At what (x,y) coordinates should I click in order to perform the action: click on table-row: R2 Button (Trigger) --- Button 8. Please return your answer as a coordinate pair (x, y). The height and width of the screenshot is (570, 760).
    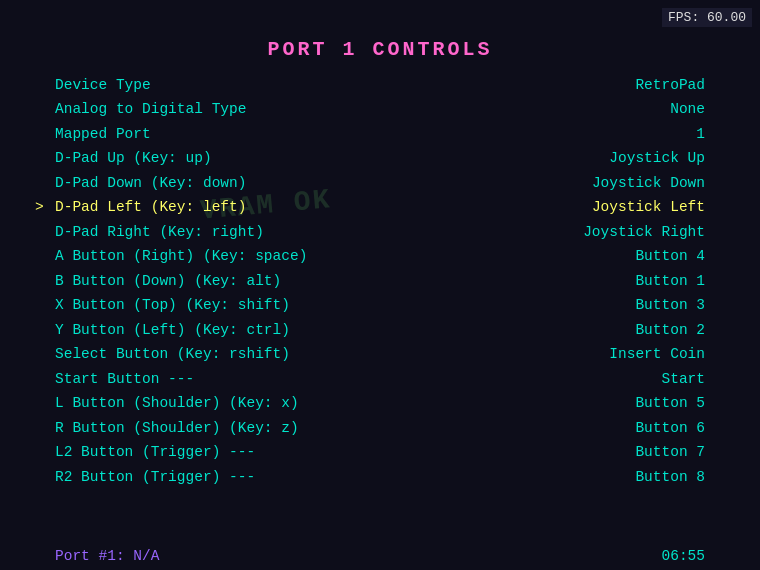
    Looking at the image, I should click on (380, 477).